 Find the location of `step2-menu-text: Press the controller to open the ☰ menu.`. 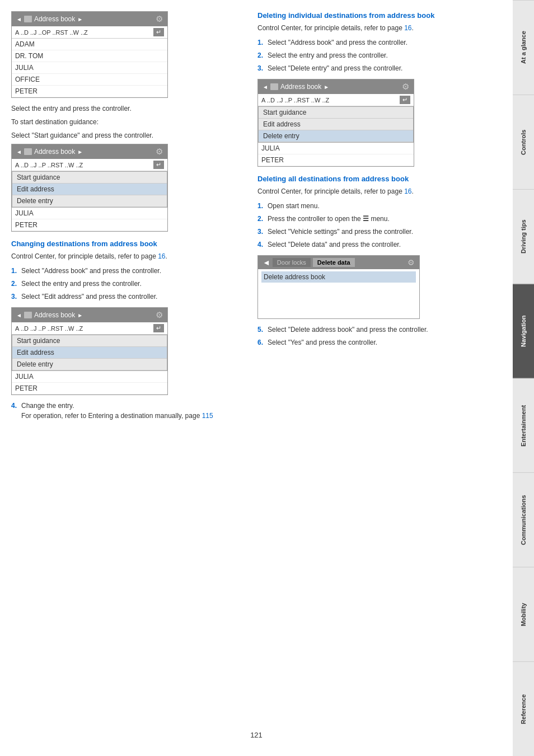

step2-menu-text: Press the controller to open the ☰ menu. is located at coordinates (329, 219).